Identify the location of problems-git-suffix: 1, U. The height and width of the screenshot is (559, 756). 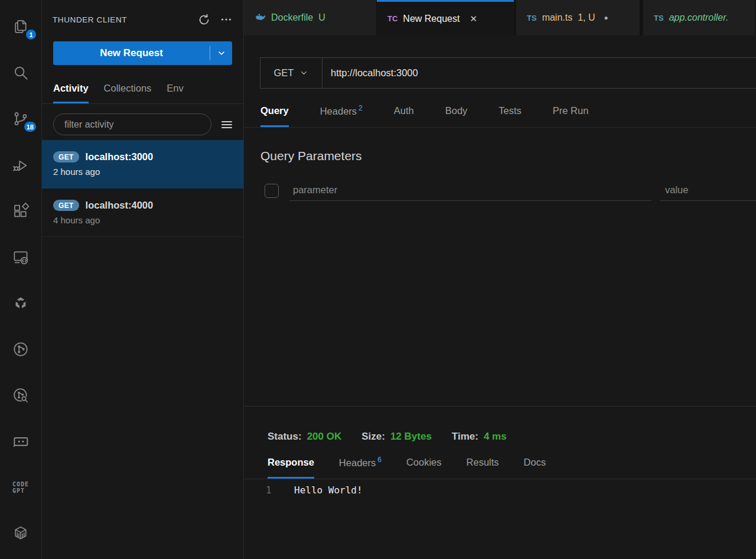
(586, 18).